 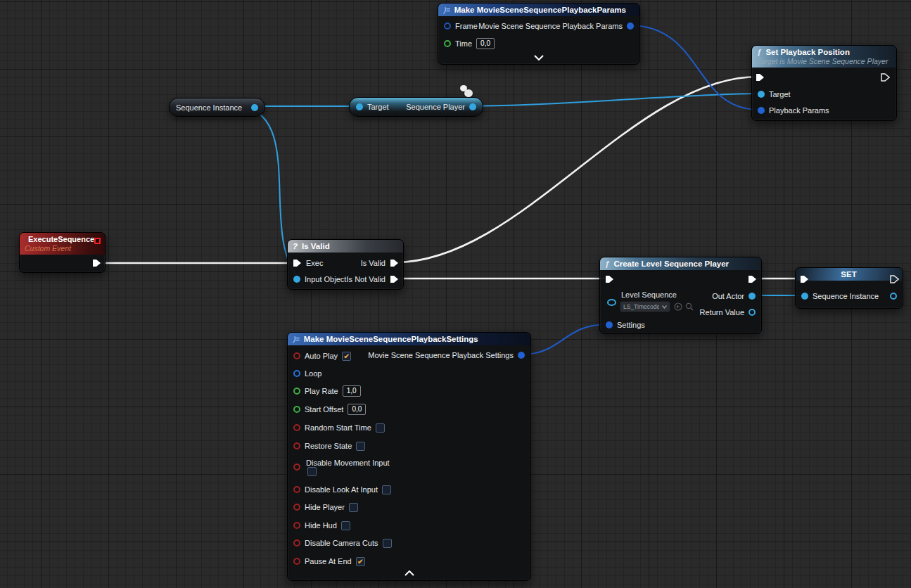 What do you see at coordinates (694, 68) in the screenshot?
I see `wire-struct-params-to-playbackparams` at bounding box center [694, 68].